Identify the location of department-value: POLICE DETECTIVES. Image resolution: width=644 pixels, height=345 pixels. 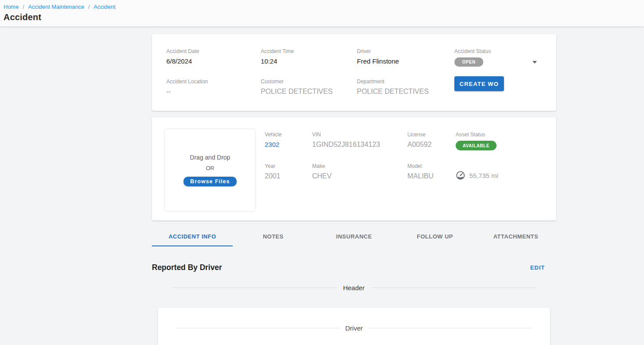
(406, 92).